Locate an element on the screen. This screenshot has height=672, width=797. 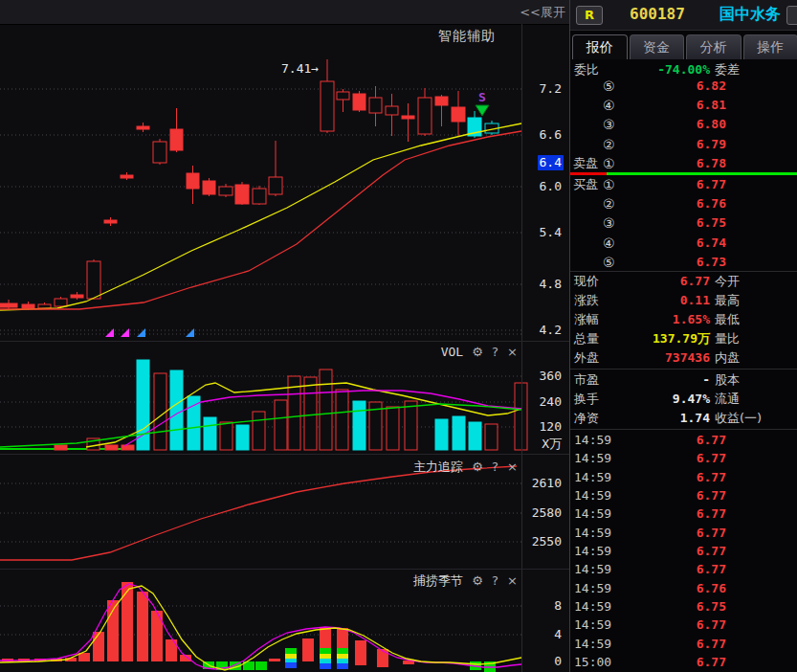
bulao-panel-header: 捕捞季节 ⚙ ? × is located at coordinates (465, 581).